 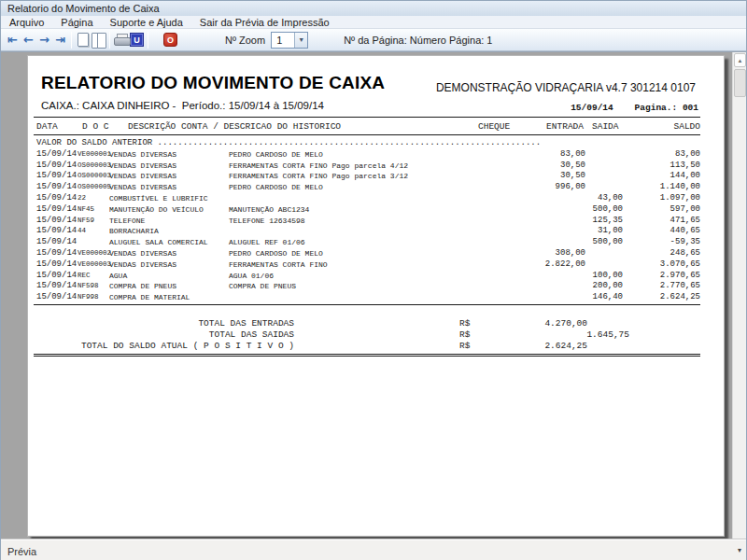 I want to click on table-row: 15/09/14 22 COMBUSTÍVEL E LUBRIFIC 43,00…, so click(x=375, y=199).